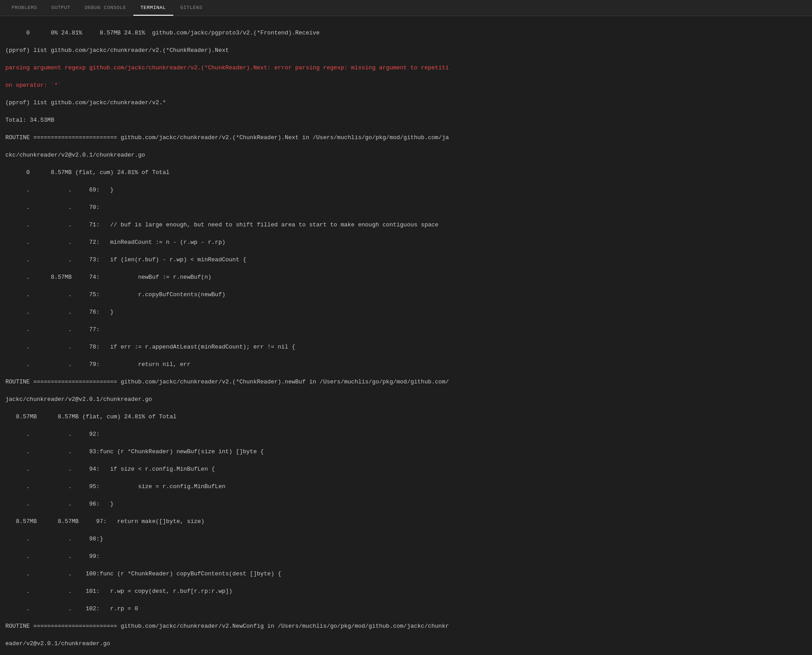  I want to click on terminal-line: 8.57MB 8.57MB (flat, cum) 24.81% of Tota…, so click(406, 417).